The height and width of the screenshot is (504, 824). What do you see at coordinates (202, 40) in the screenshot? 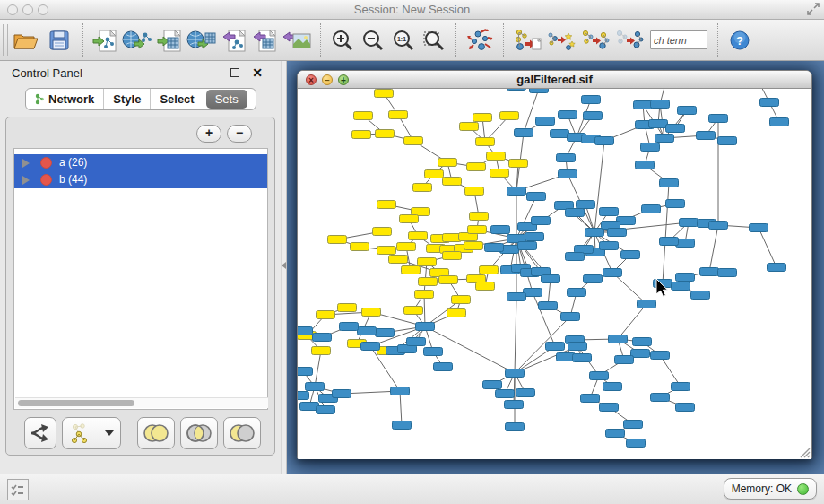
I see `import-table-web-icon` at bounding box center [202, 40].